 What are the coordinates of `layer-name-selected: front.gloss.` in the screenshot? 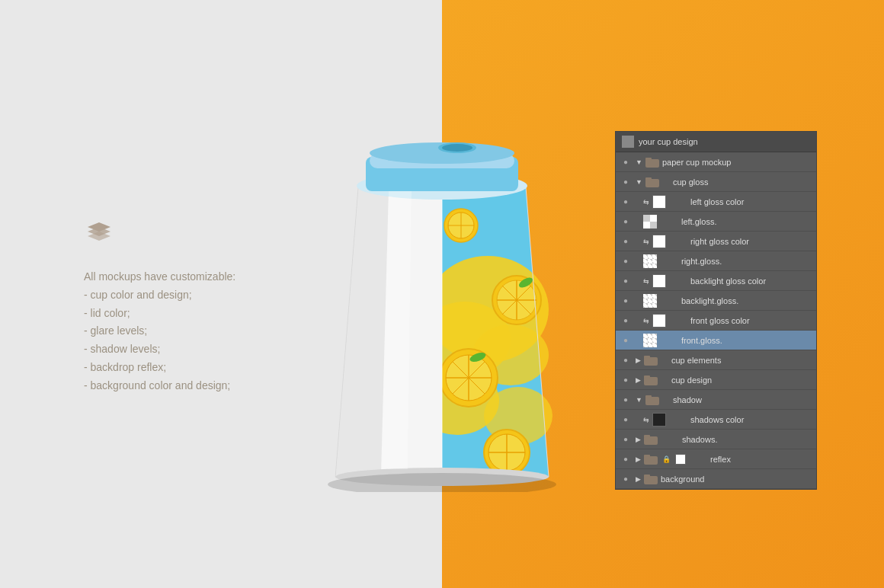 It's located at (747, 340).